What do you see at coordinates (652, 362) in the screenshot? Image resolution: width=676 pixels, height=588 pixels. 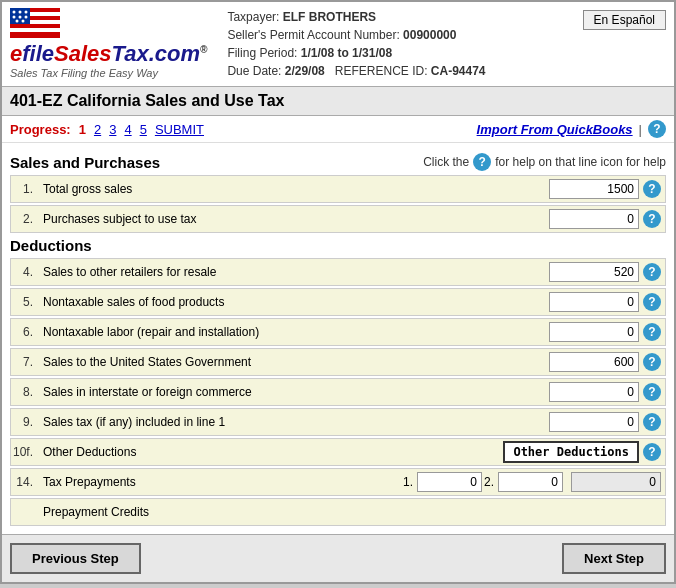 I see `row-7-help: ?` at bounding box center [652, 362].